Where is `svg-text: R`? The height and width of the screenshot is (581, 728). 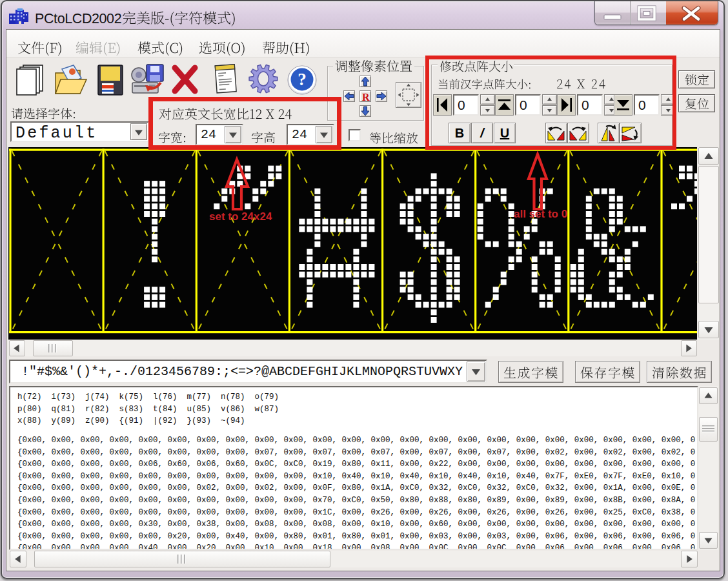 svg-text: R is located at coordinates (366, 97).